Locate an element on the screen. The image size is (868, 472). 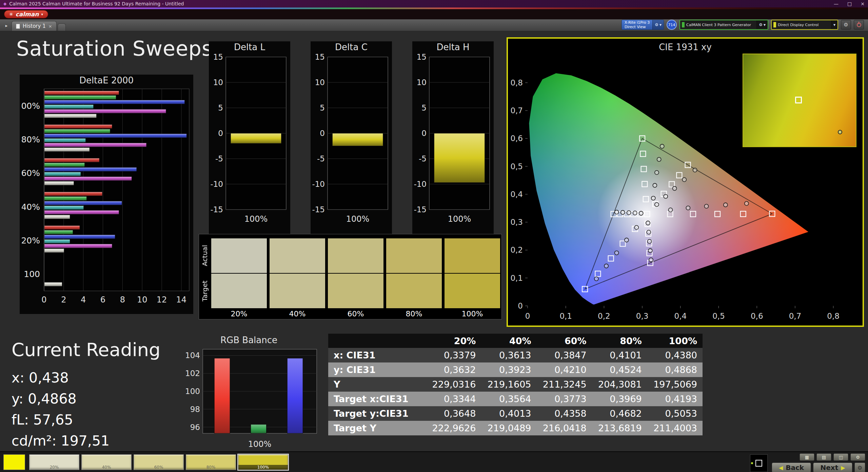
rgb-balance-panel: RGB Balance 9698100102104100% is located at coordinates (249, 394).